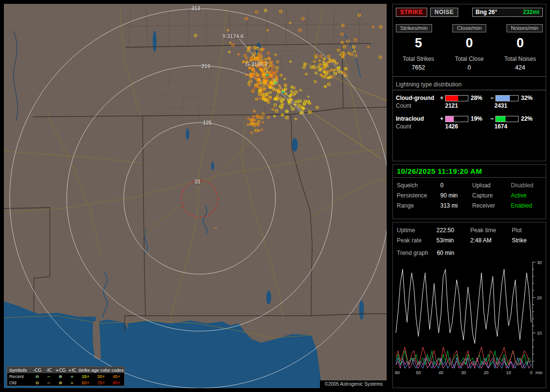 This screenshot has width=550, height=392. What do you see at coordinates (66, 382) in the screenshot?
I see `legend-row-old: Old ⊖ − ⊕ + 60+ 75+ 90+` at bounding box center [66, 382].